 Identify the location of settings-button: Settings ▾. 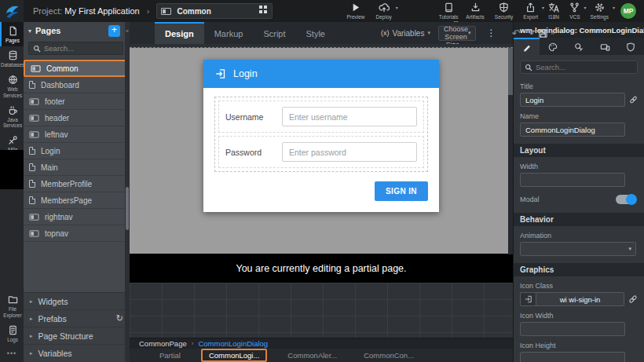
(600, 11).